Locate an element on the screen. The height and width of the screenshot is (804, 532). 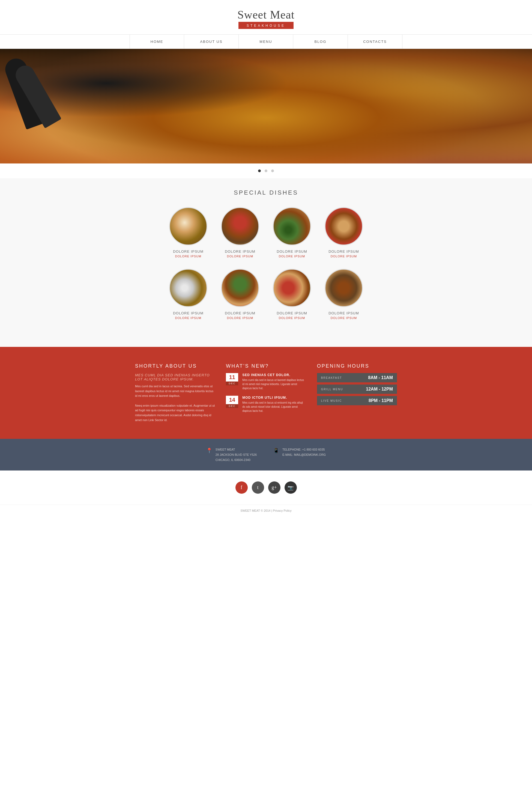
about-title: SHORTLY ABOUT US is located at coordinates (175, 366).